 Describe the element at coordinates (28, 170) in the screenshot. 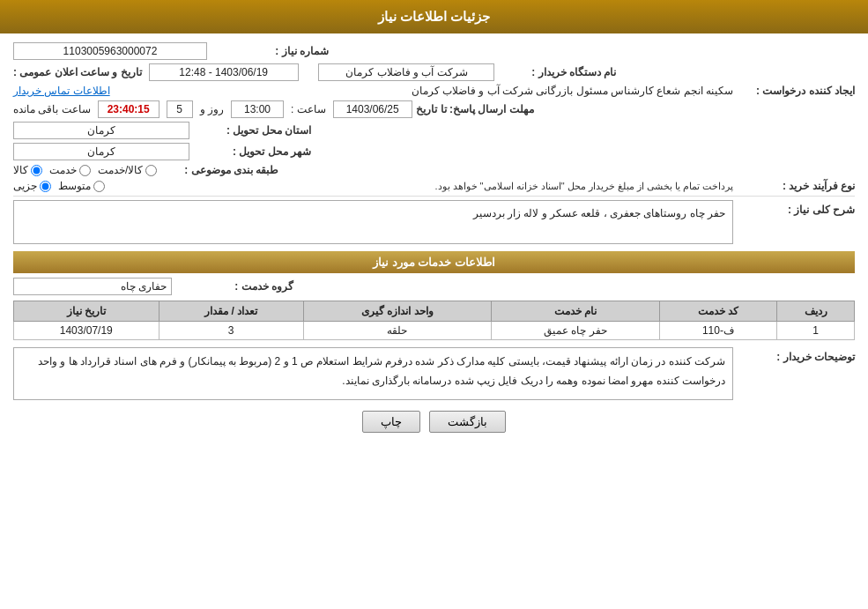

I see `category-kala: کالا` at that location.